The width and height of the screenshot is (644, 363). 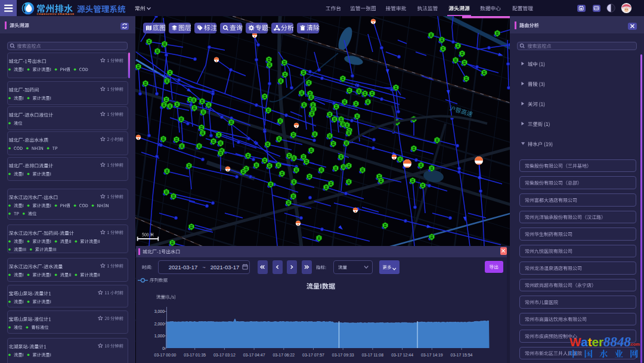 What do you see at coordinates (163, 349) in the screenshot?
I see `svg-text: 0` at bounding box center [163, 349].